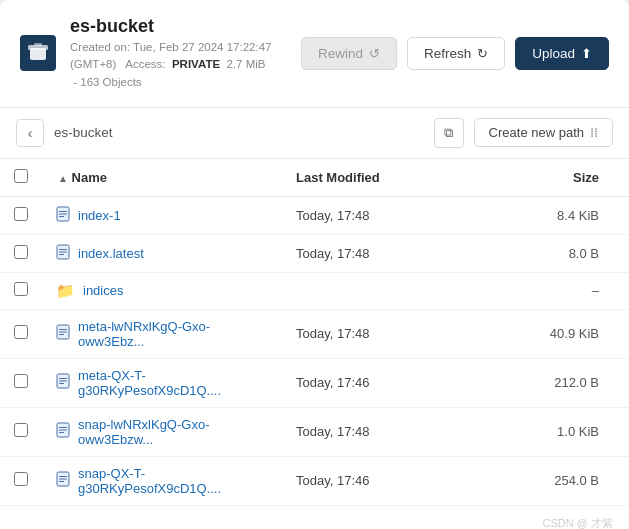 Image resolution: width=629 pixels, height=529 pixels. I want to click on folder-icon: 📁, so click(66, 291).